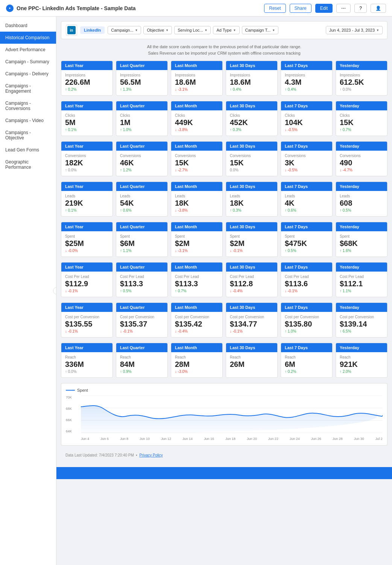 The height and width of the screenshot is (565, 392). What do you see at coordinates (28, 38) in the screenshot?
I see `sidebar-item-historical-comparison: Historical Comparison` at bounding box center [28, 38].